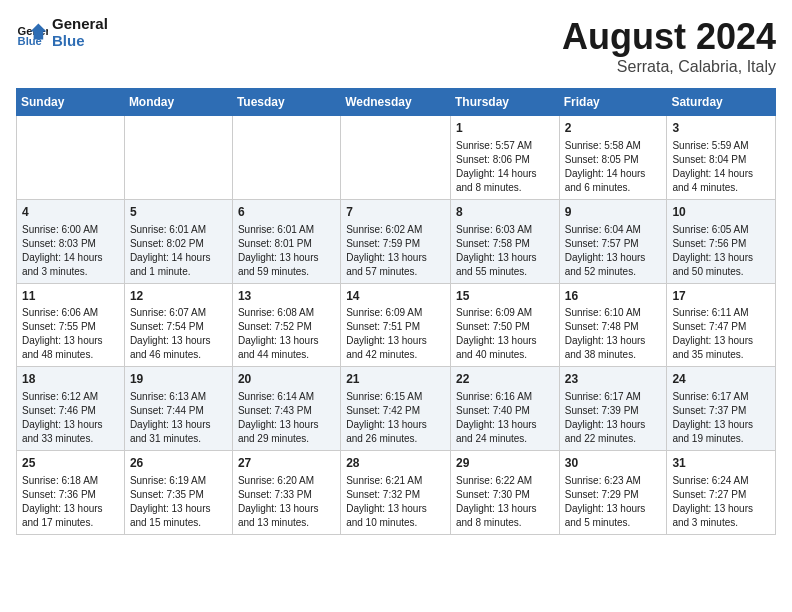 The image size is (792, 612). Describe the element at coordinates (178, 251) in the screenshot. I see `day-info: Sunrise: 6:01 AM Sunset: 8:02 PM Dayligh…` at that location.